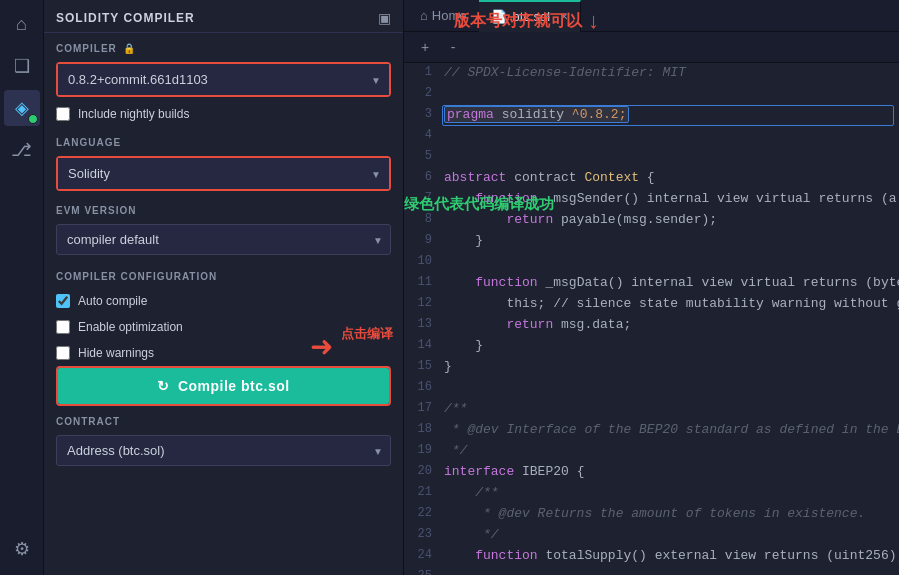 Image resolution: width=899 pixels, height=575 pixels. I want to click on line-content: // SPDX-License-Identifier: MIT, so click(672, 74).